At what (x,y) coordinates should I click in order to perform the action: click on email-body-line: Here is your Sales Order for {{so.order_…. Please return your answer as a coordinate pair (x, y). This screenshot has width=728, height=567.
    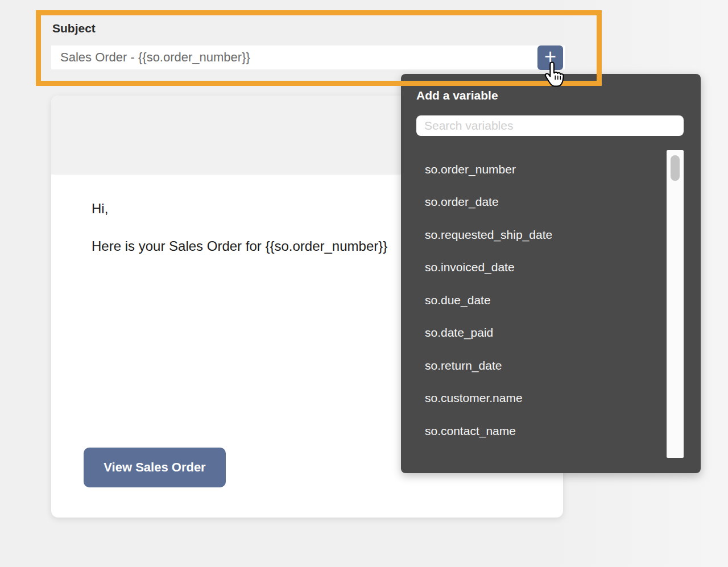
    Looking at the image, I should click on (239, 246).